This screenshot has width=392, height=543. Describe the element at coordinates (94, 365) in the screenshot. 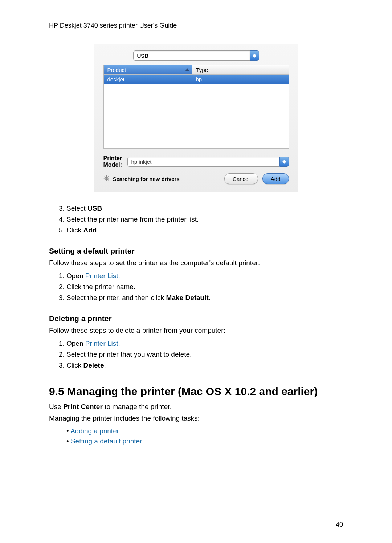

I see `text-bold: Delete` at that location.